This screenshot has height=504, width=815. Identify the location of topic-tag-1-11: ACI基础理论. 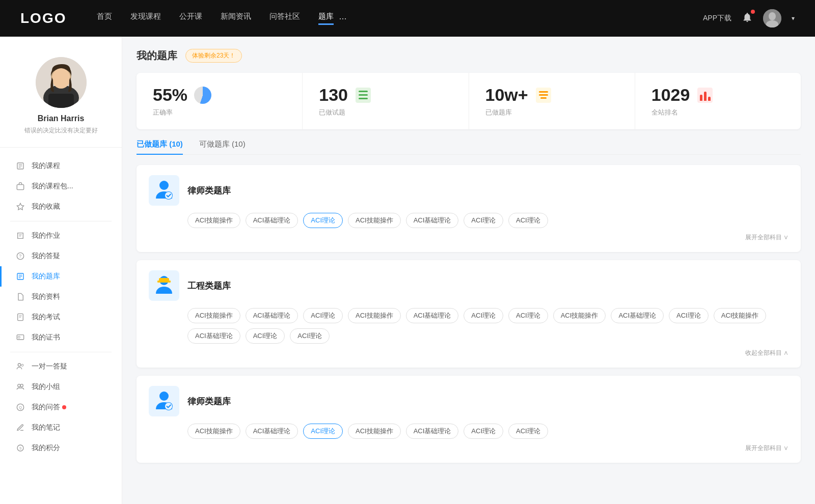
(214, 336).